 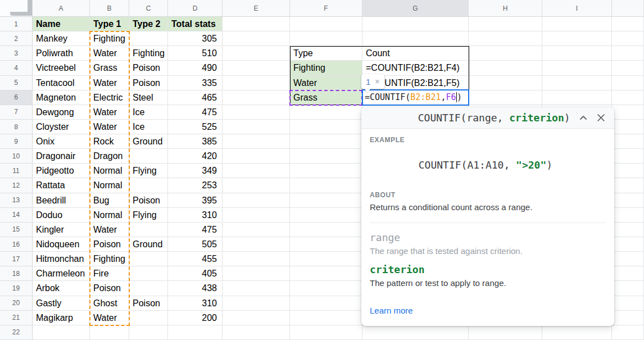 I want to click on cell-A15, so click(x=61, y=230).